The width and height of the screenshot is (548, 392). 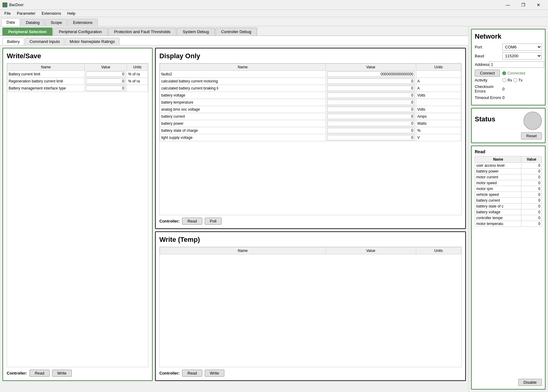 I want to click on table-row: Regeneration battery current limit % of …, so click(x=78, y=82).